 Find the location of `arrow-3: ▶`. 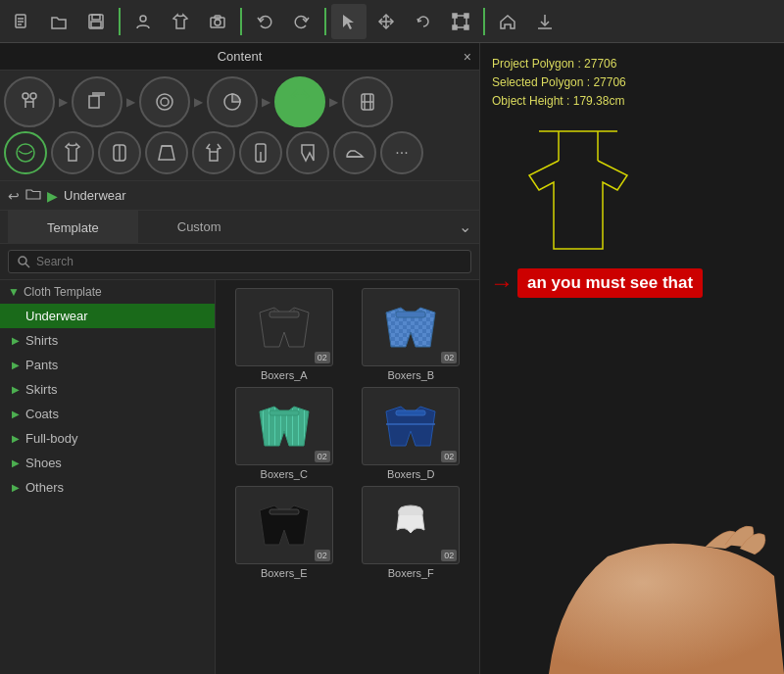

arrow-3: ▶ is located at coordinates (198, 102).